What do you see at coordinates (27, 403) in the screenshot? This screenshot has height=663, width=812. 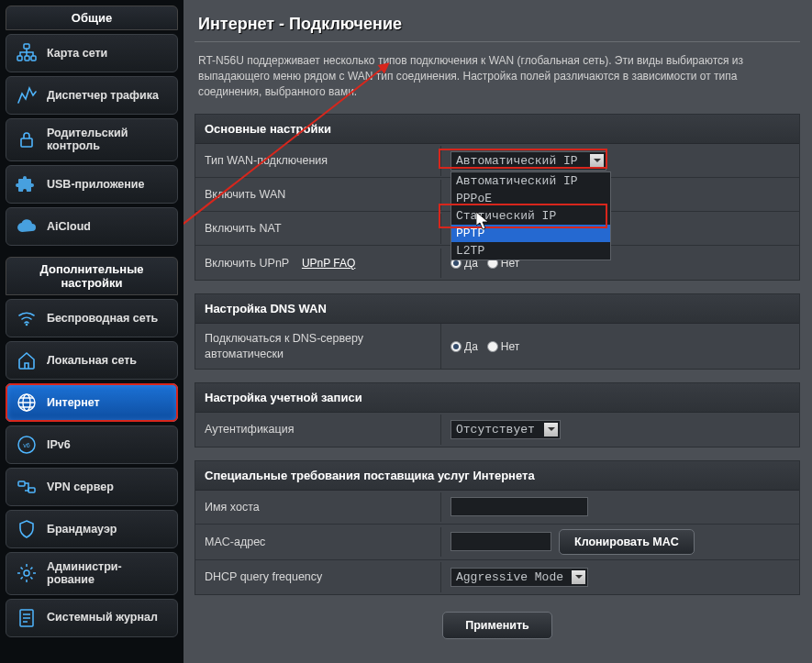 I see `globe-icon` at bounding box center [27, 403].